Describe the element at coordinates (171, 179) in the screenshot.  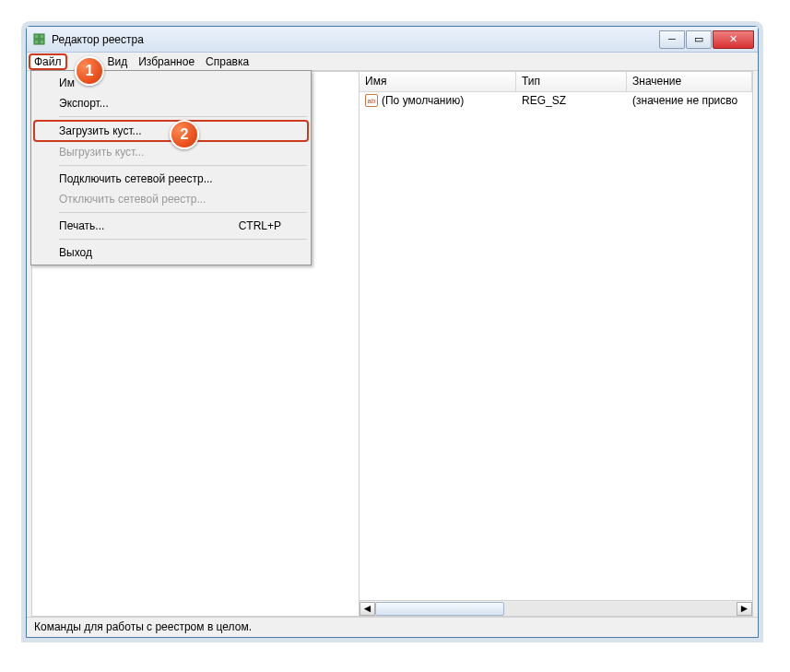
I see `menu-item-connect-network: Подключить сетевой реестр...` at that location.